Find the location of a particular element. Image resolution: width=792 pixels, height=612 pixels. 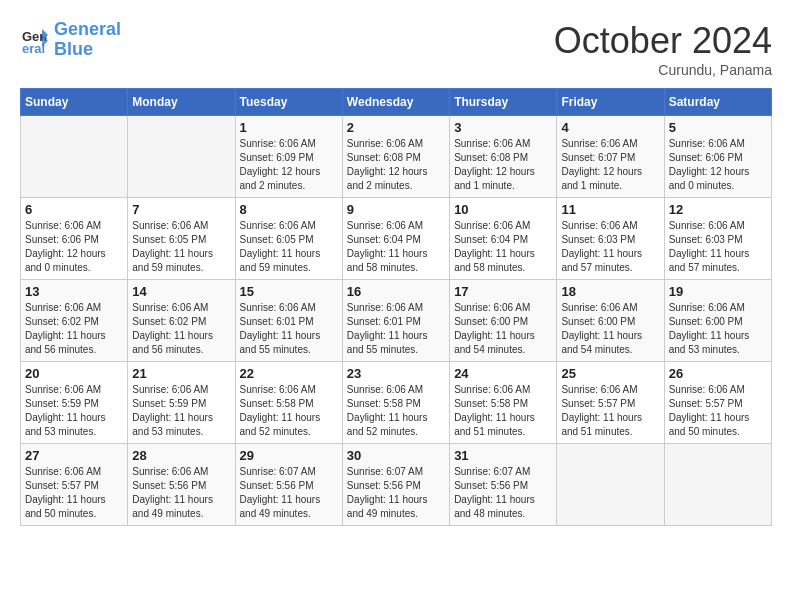

weekday-header-cell: Wednesday is located at coordinates (396, 102).